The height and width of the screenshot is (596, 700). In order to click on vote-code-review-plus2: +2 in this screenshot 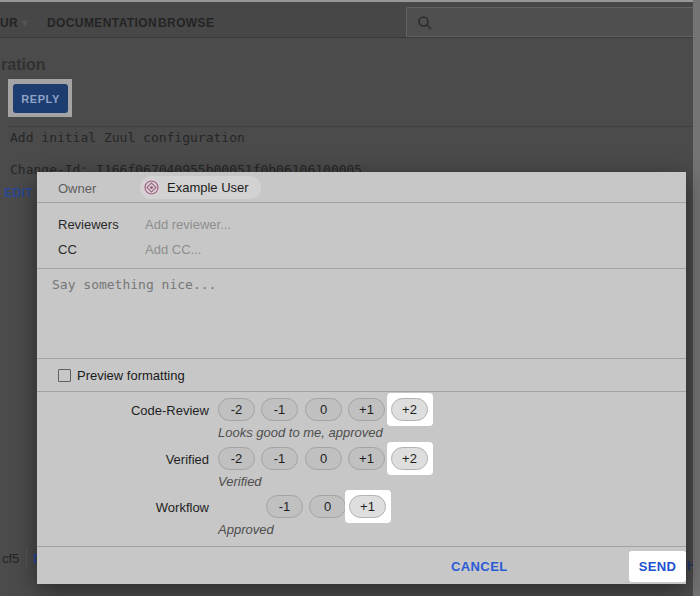, I will do `click(410, 410)`.